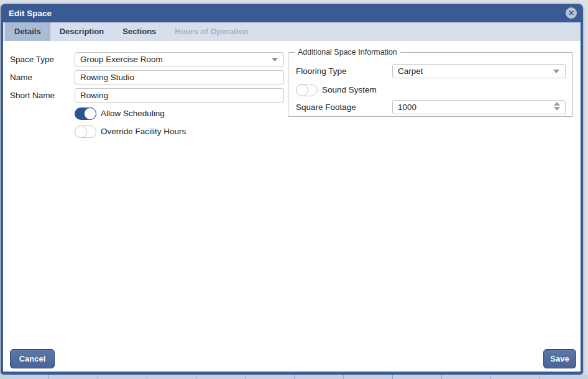 The width and height of the screenshot is (588, 379). Describe the element at coordinates (292, 13) in the screenshot. I see `dialog-titlebar: Edit Space ✕` at that location.